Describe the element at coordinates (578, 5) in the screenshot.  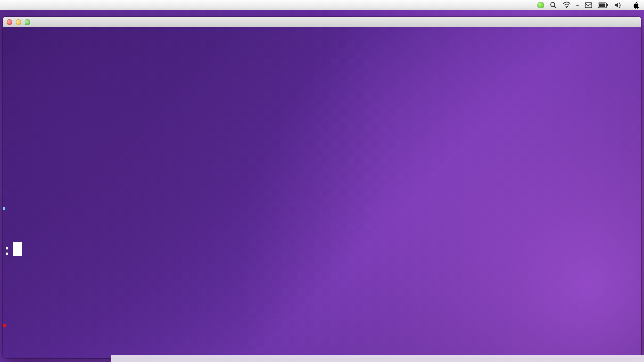
I see `input-source-indicator` at that location.